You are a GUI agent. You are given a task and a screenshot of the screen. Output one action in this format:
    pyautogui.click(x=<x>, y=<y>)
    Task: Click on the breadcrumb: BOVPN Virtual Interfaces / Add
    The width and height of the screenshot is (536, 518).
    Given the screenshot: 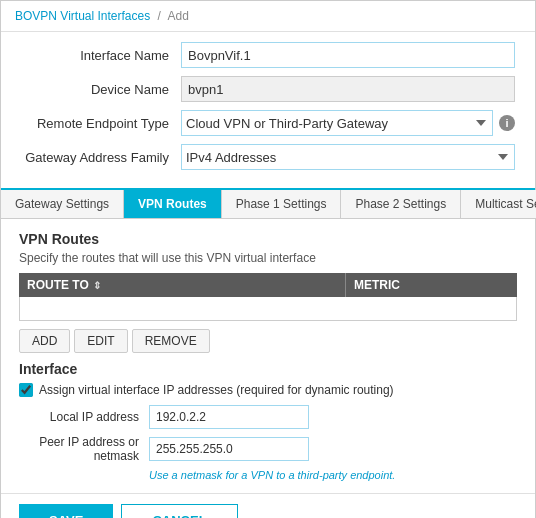 What is the action you would take?
    pyautogui.click(x=268, y=16)
    